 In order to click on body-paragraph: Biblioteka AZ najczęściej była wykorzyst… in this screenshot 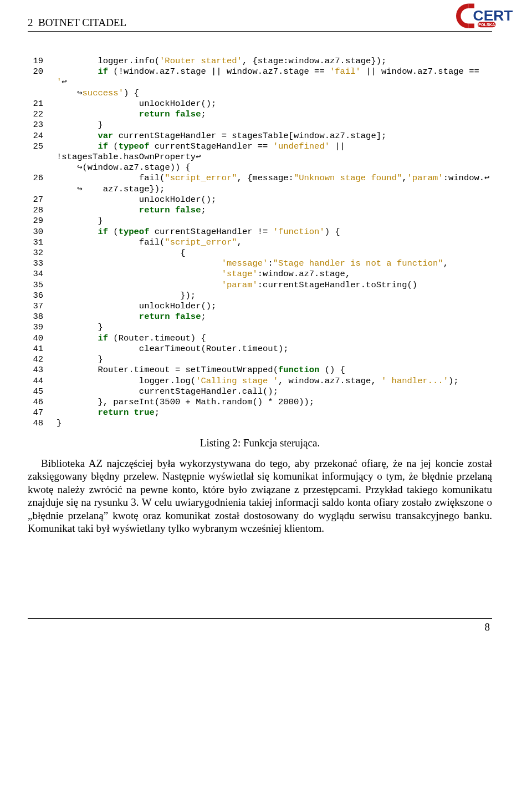, I will do `click(260, 496)`.